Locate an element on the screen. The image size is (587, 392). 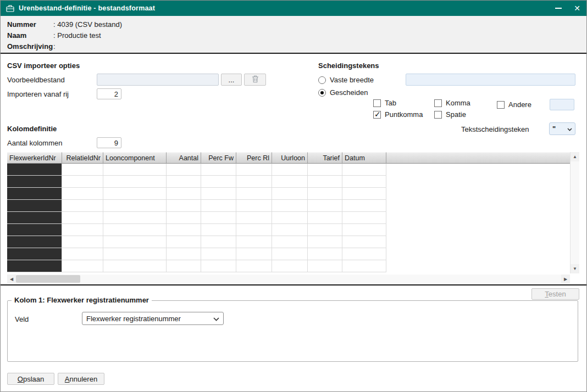
grid-column-header: Tarief is located at coordinates (325, 158).